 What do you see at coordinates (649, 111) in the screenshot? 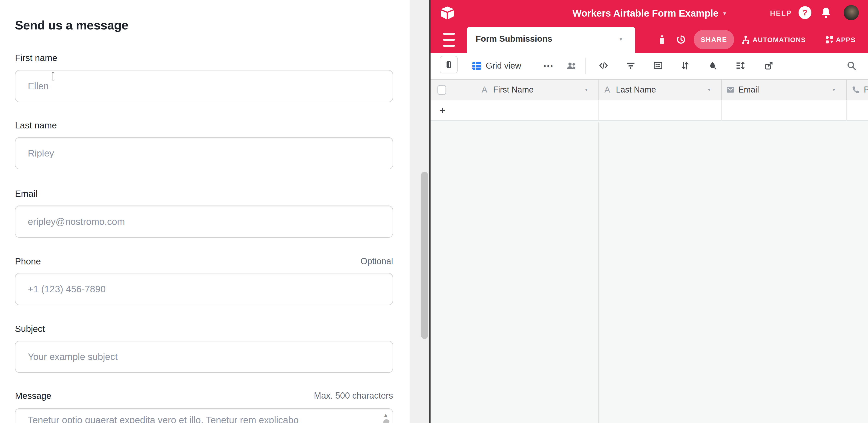
I see `add-record-row: +` at bounding box center [649, 111].